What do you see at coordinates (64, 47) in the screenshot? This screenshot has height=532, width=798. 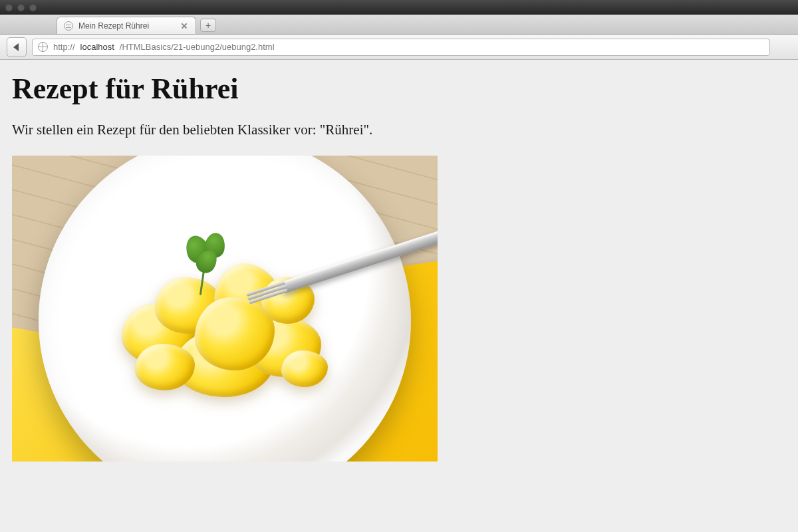 I see `url-scheme: http://` at bounding box center [64, 47].